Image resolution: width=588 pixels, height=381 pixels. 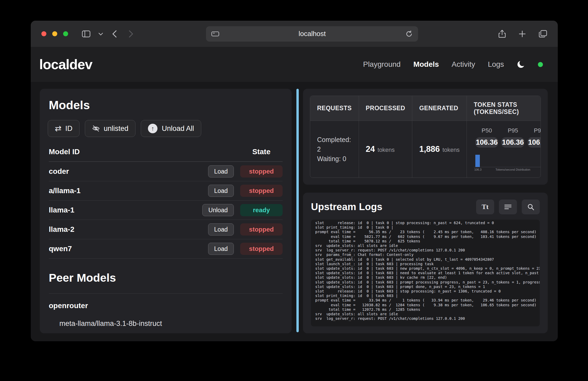 What do you see at coordinates (440, 149) in the screenshot?
I see `generated-cell: 1,886 tokens` at bounding box center [440, 149].